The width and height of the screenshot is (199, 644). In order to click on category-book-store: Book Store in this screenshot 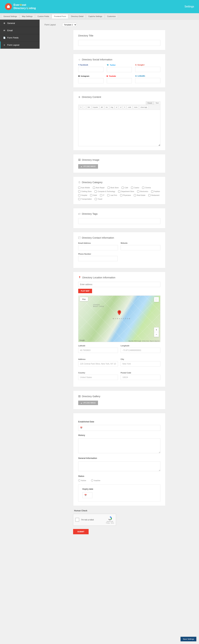, I will do `click(113, 188)`.